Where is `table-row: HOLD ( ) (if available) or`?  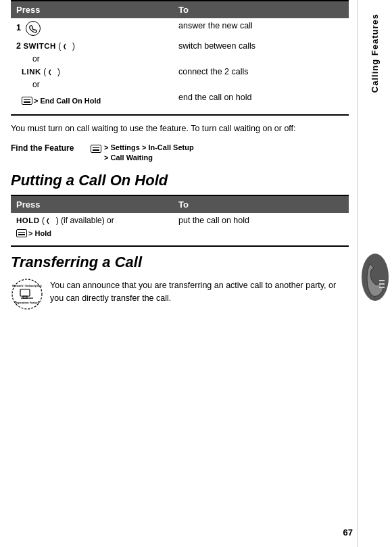
table-row: HOLD ( ) (if available) or is located at coordinates (180, 227).